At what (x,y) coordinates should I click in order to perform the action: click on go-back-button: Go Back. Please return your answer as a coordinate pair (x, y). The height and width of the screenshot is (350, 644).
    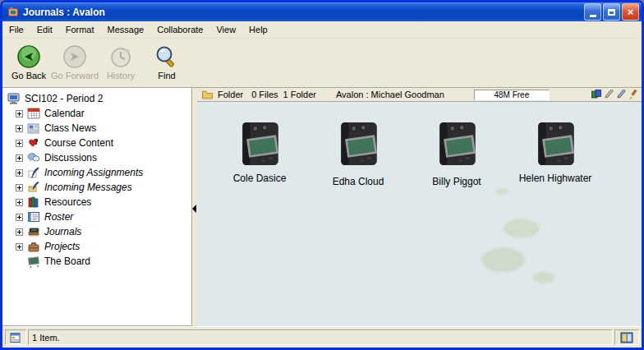
    Looking at the image, I should click on (29, 63).